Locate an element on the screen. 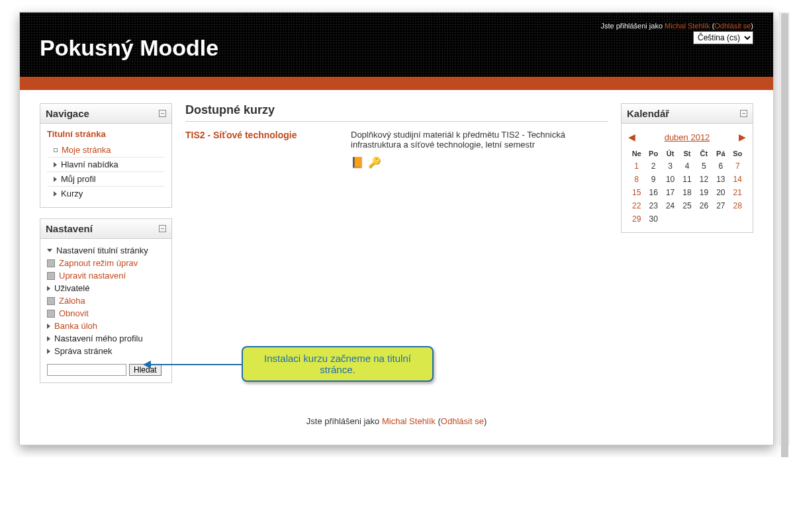 The image size is (793, 532). tree-item: Nastavení mého profilu is located at coordinates (106, 339).